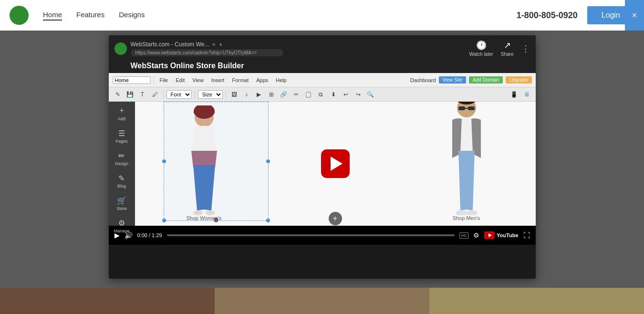 Image resolution: width=644 pixels, height=314 pixels. Describe the element at coordinates (519, 80) in the screenshot. I see `upgrade-button: Upgrade` at that location.